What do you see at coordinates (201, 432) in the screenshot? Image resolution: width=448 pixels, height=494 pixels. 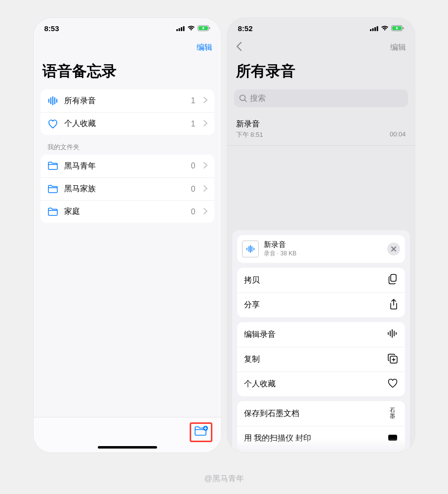 I see `new-folder-button` at bounding box center [201, 432].